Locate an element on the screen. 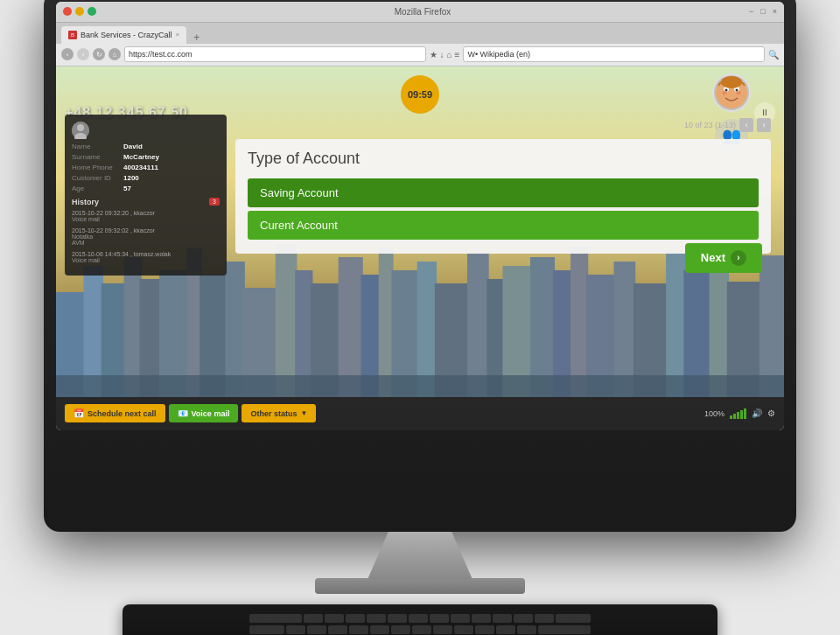 This screenshot has width=840, height=635. mute-icon: 🔊 is located at coordinates (757, 413).